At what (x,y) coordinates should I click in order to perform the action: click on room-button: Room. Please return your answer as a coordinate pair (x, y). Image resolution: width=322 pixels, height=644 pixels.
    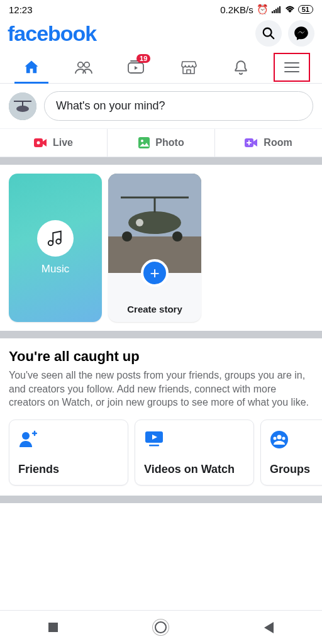
    Looking at the image, I should click on (268, 143).